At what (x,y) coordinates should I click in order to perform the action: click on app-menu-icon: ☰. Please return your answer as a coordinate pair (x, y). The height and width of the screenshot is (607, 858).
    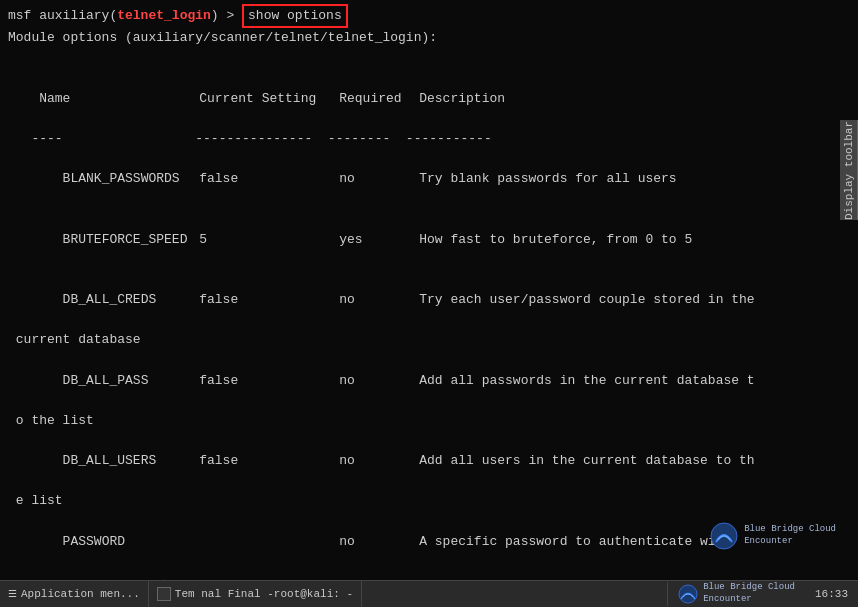
    Looking at the image, I should click on (12, 594).